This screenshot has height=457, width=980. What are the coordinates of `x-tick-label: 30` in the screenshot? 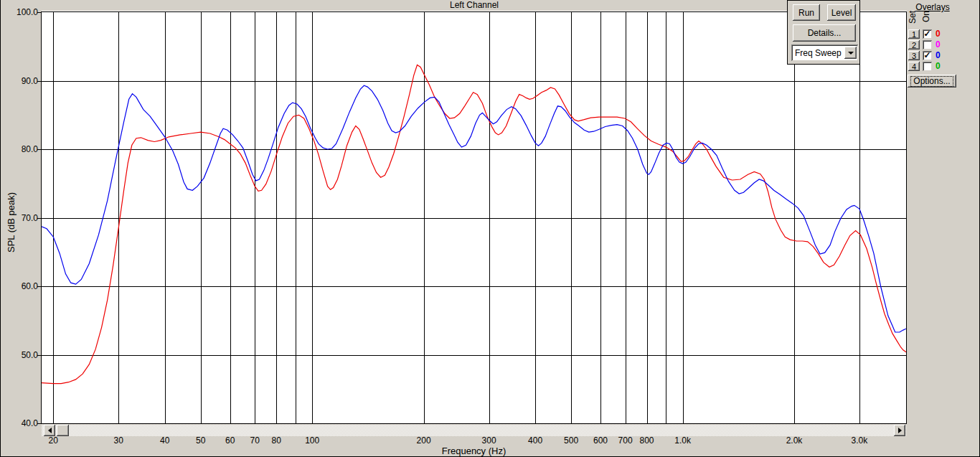 It's located at (119, 440).